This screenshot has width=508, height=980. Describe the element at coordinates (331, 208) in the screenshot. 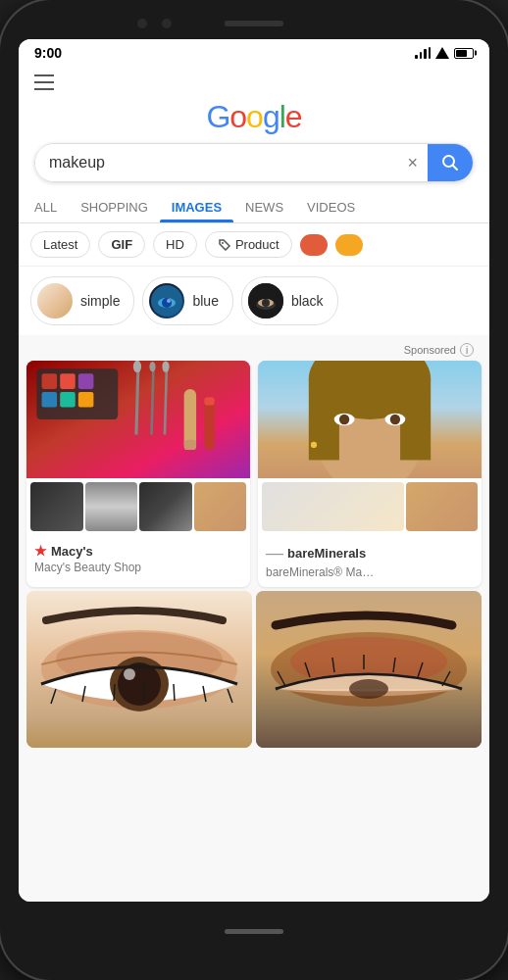

I see `tab-videos: VIDEOS` at that location.